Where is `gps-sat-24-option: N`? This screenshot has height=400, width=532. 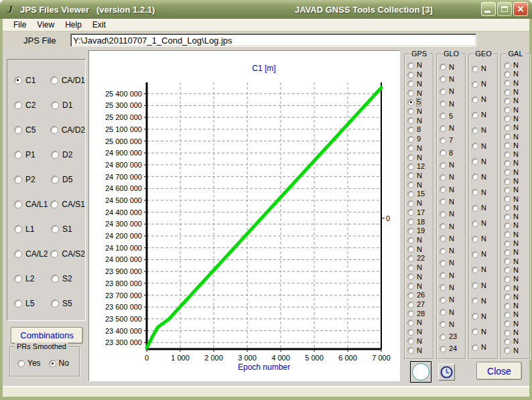
gps-sat-24-option: N is located at coordinates (420, 277).